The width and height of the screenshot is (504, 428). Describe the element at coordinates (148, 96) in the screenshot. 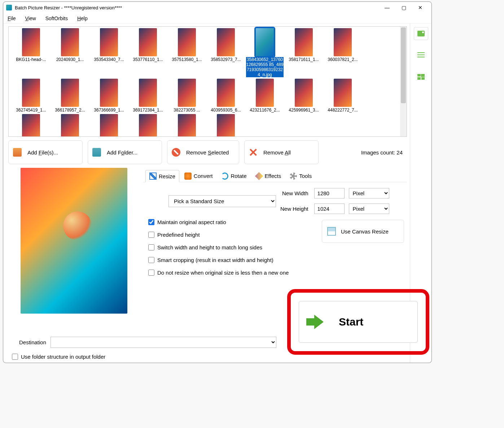

I see `thumbnail-item: 369172384_1...` at that location.